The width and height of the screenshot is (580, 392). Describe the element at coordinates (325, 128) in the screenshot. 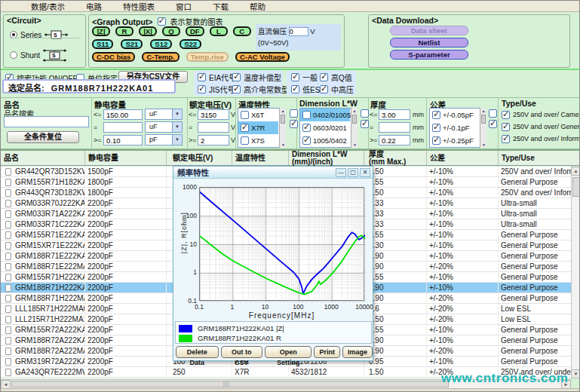

I see `dimension-option: 0603/0201` at that location.